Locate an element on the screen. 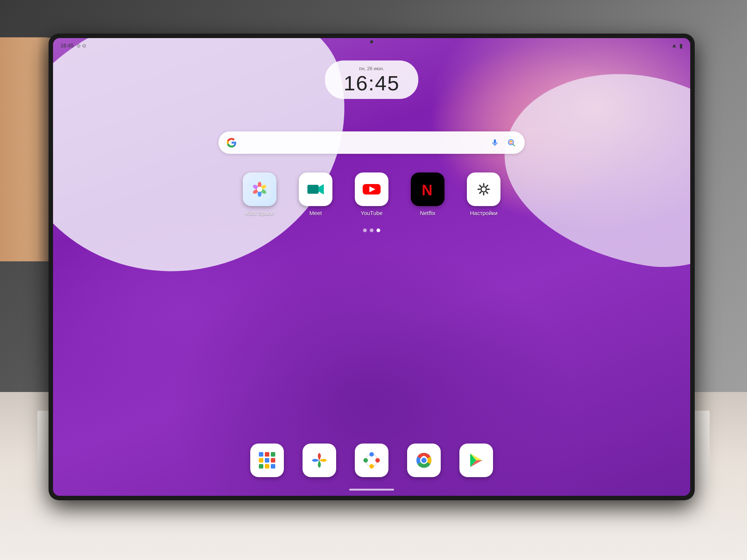 This screenshot has width=747, height=560. netflix-label: Netflix is located at coordinates (428, 213).